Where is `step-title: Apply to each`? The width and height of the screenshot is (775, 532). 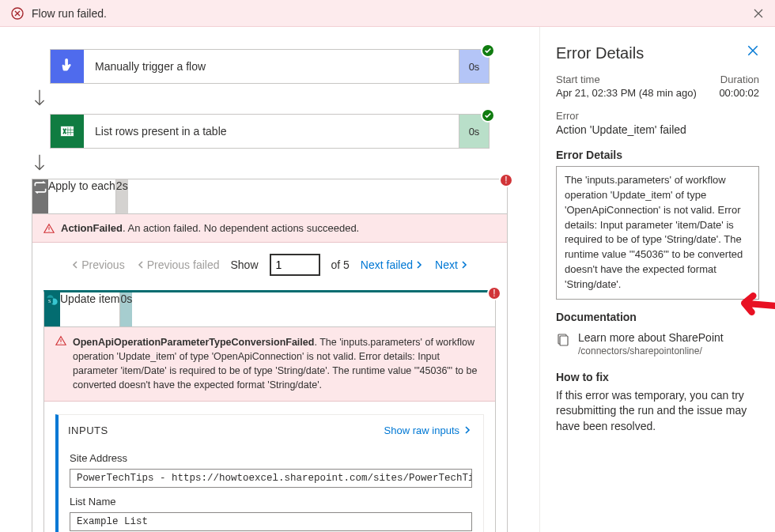 step-title: Apply to each is located at coordinates (82, 196).